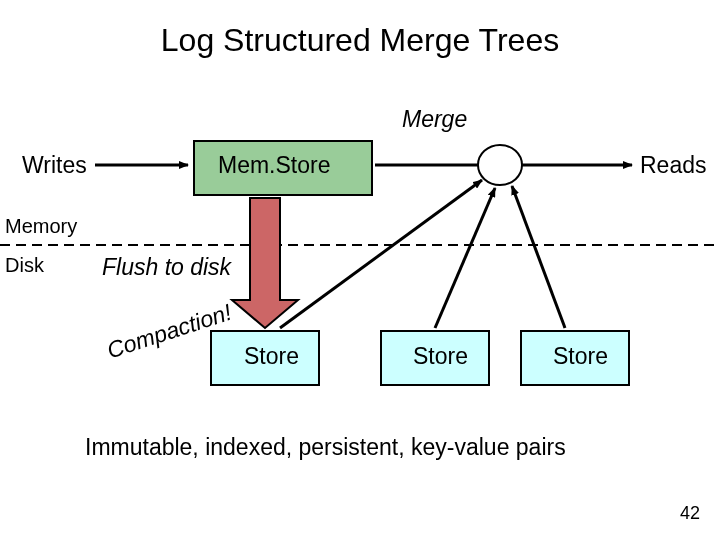 The image size is (720, 540). Describe the element at coordinates (24, 266) in the screenshot. I see `disk-label: Disk` at that location.